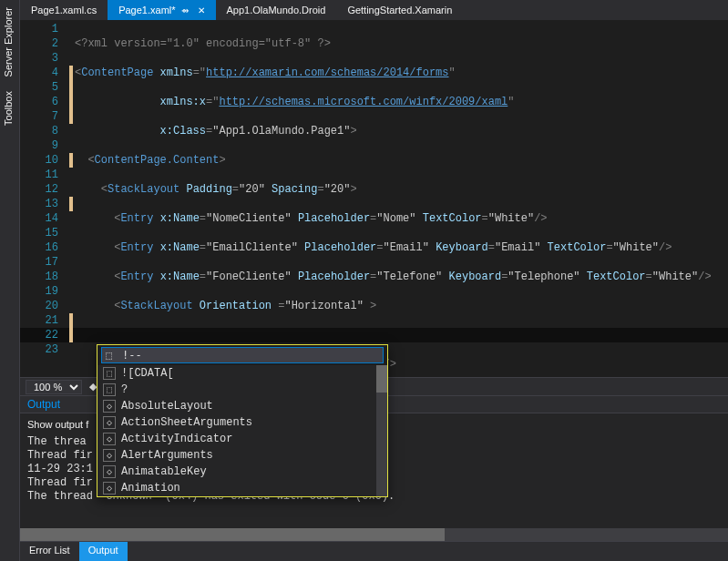 The height and width of the screenshot is (561, 728). Describe the element at coordinates (242, 455) in the screenshot. I see `intellisense-item: ◇AlertArguments` at that location.